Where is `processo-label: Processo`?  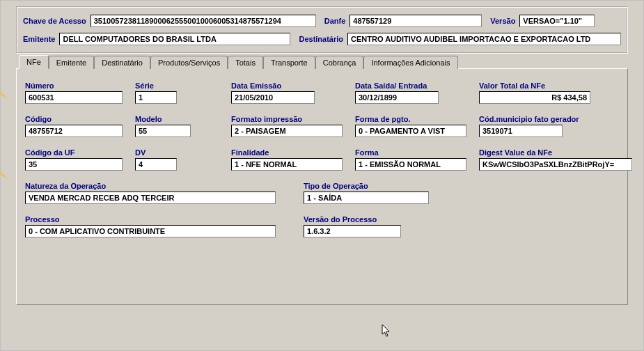
processo-label: Processo is located at coordinates (150, 219).